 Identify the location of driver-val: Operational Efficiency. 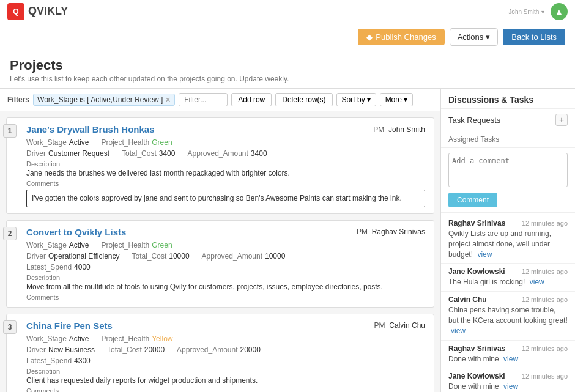
(84, 256).